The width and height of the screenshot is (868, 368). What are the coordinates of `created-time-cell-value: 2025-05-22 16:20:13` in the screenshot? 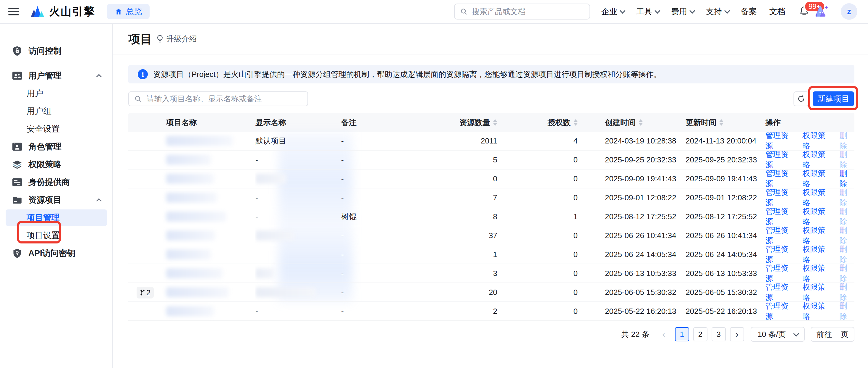 It's located at (641, 311).